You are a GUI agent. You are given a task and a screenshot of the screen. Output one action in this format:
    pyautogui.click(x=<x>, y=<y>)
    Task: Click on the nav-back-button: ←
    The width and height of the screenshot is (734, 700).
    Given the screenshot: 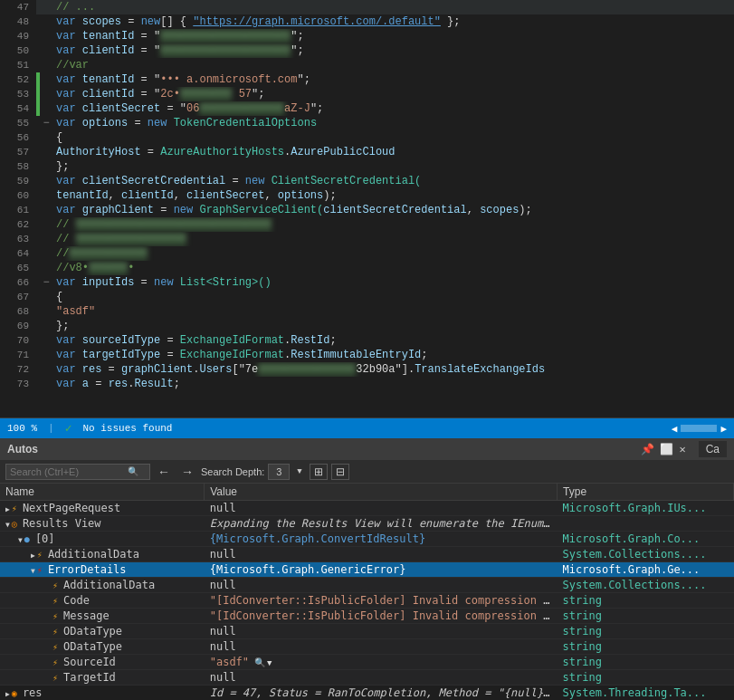 What is the action you would take?
    pyautogui.click(x=164, y=472)
    